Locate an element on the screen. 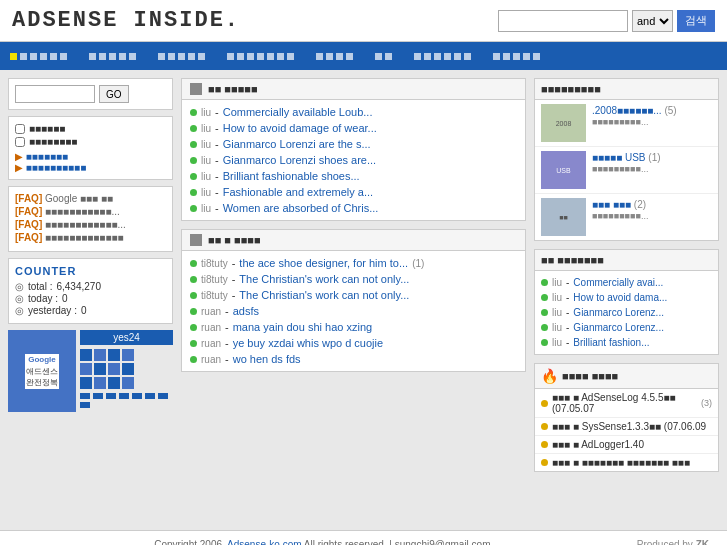 The image size is (727, 545). search-operator-select: and or is located at coordinates (652, 21).